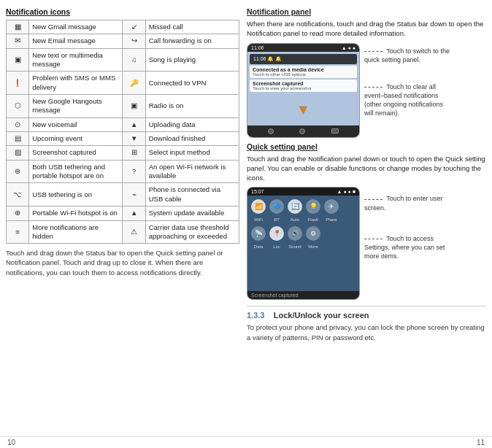  Describe the element at coordinates (18, 232) in the screenshot. I see `left-icon-cell-11: ≡` at that location.